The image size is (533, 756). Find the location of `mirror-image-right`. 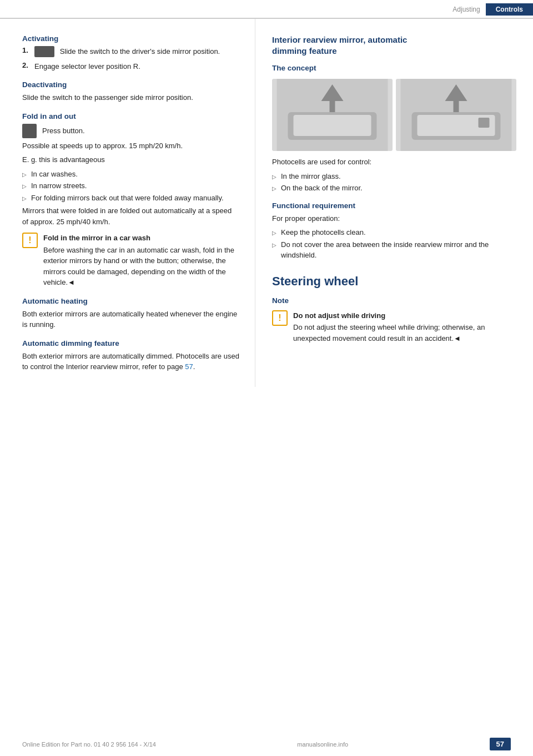

mirror-image-right is located at coordinates (456, 115).